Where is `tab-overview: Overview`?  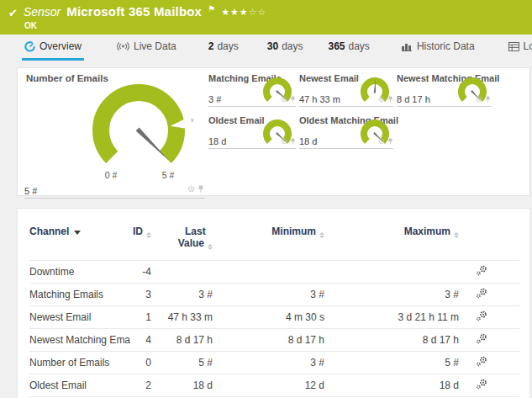 tab-overview: Overview is located at coordinates (53, 47).